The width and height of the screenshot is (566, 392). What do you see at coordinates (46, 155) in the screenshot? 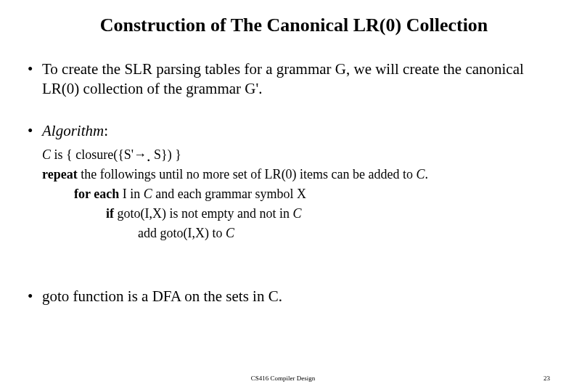
I see `algo-c-var: C` at bounding box center [46, 155].